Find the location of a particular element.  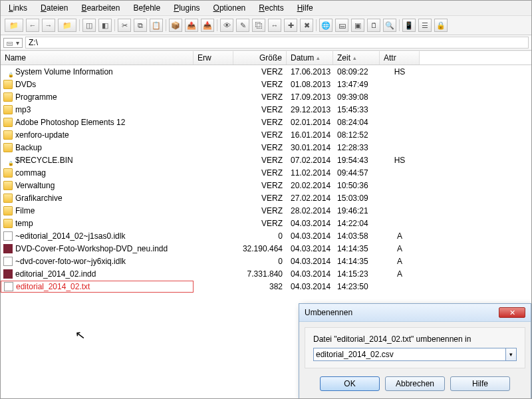

file-row: System Volume InformationVERZ17.06.20130… is located at coordinates (266, 72).